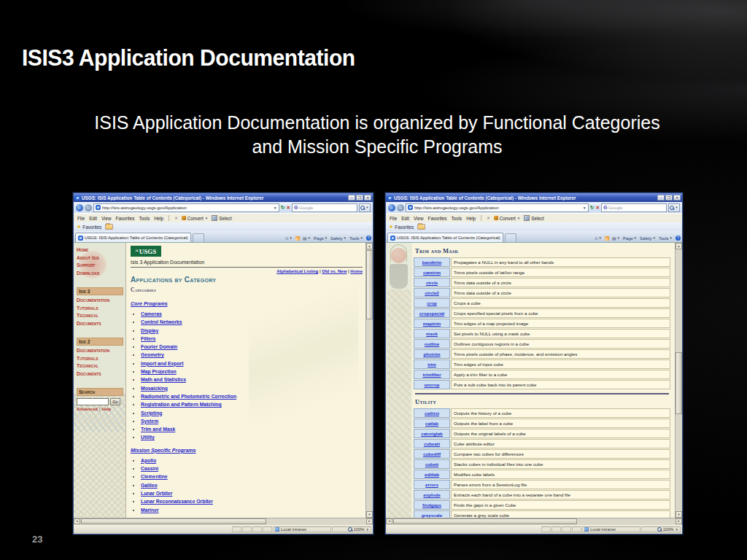 Image resolution: width=747 pixels, height=560 pixels. What do you see at coordinates (196, 219) in the screenshot?
I see `convert-button: Convert ▼` at bounding box center [196, 219].